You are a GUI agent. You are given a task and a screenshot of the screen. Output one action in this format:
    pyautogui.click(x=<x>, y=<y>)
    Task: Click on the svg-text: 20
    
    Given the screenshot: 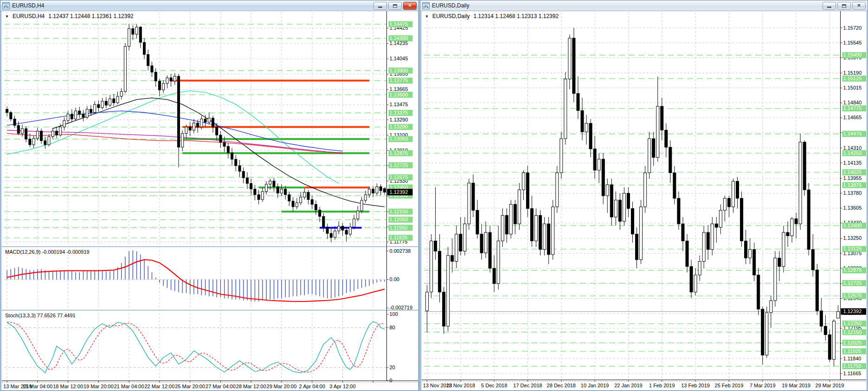 What is the action you would take?
    pyautogui.click(x=392, y=367)
    